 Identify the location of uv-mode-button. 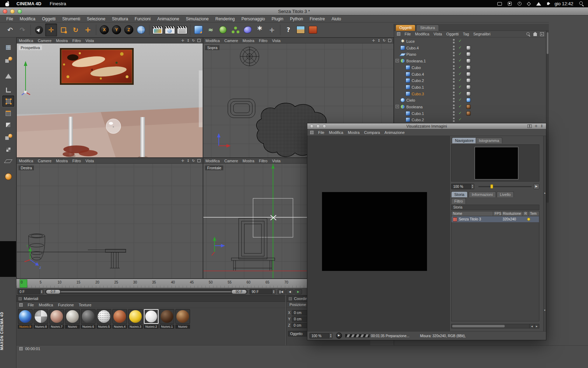
(8, 149).